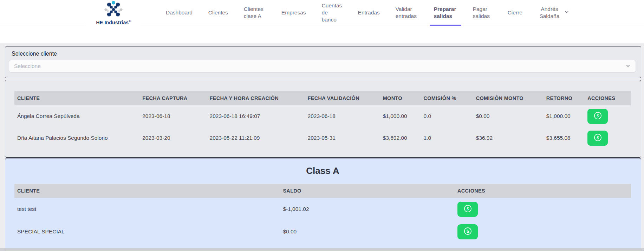 The image size is (644, 251). What do you see at coordinates (27, 66) in the screenshot?
I see `client-select-placeholder: Seleccione` at bounding box center [27, 66].